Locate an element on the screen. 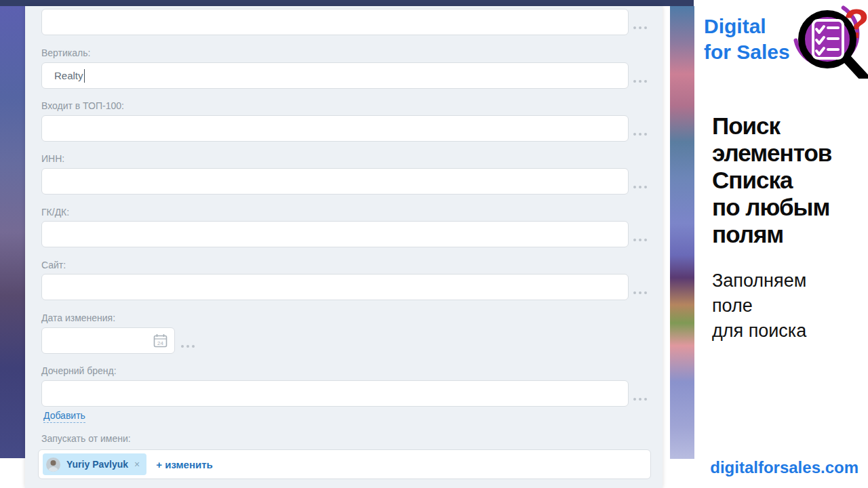 The image size is (868, 488). vertical-input: Realty is located at coordinates (335, 76).